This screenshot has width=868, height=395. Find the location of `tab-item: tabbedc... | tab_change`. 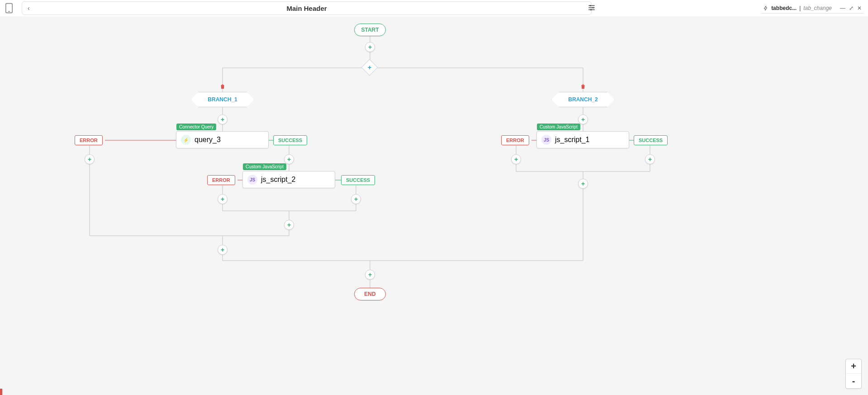

tab-item: tabbedc... | tab_change is located at coordinates (797, 8).